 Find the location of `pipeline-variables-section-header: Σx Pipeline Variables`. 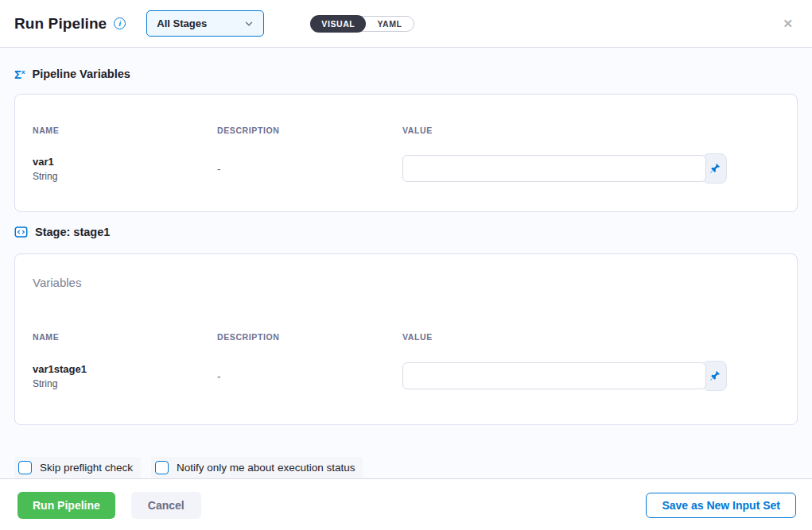

pipeline-variables-section-header: Σx Pipeline Variables is located at coordinates (406, 74).